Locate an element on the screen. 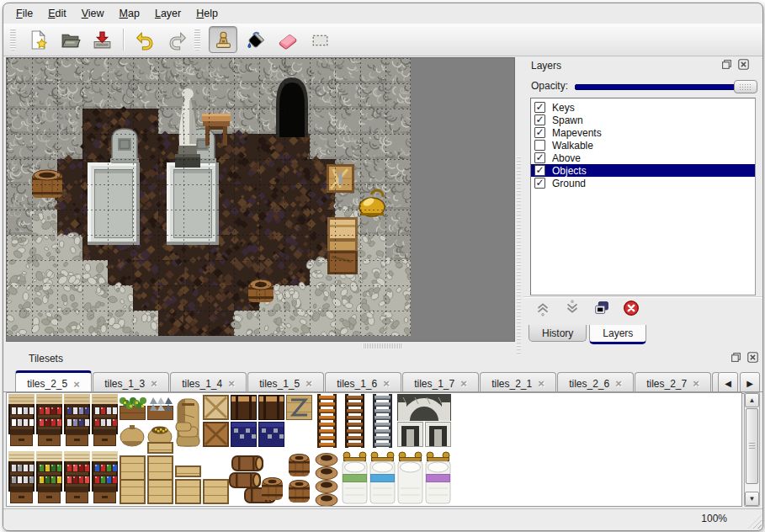 The width and height of the screenshot is (765, 532). layer-row-above: ✓Above is located at coordinates (643, 158).